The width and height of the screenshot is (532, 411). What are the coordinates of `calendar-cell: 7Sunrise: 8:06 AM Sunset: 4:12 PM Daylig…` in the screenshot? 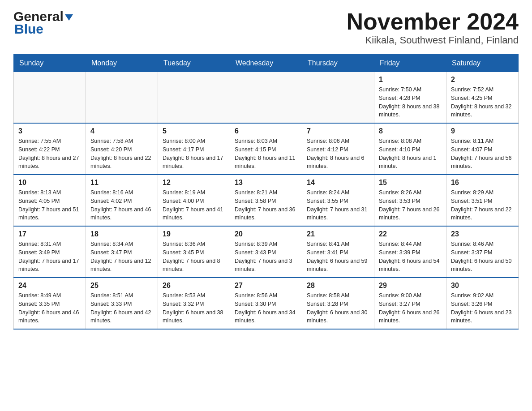 It's located at (339, 149).